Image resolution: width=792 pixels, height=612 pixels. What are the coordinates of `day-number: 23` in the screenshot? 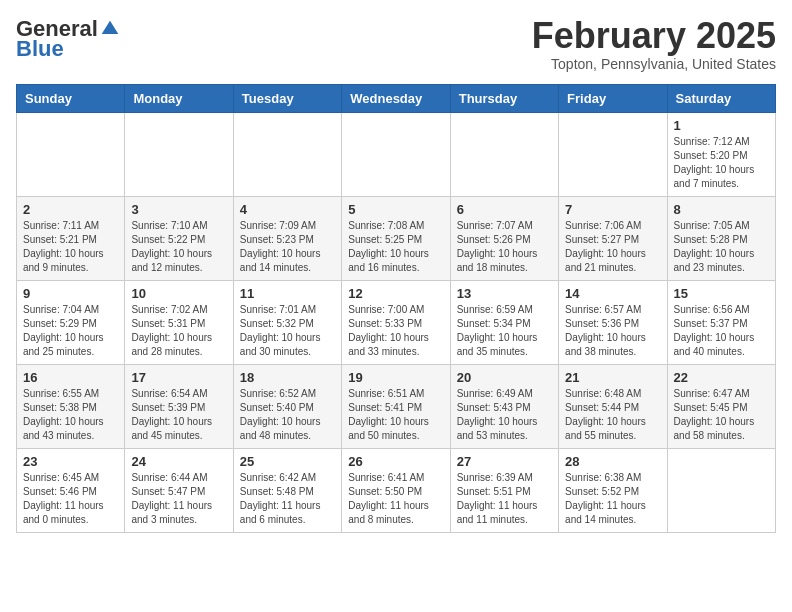 It's located at (70, 462).